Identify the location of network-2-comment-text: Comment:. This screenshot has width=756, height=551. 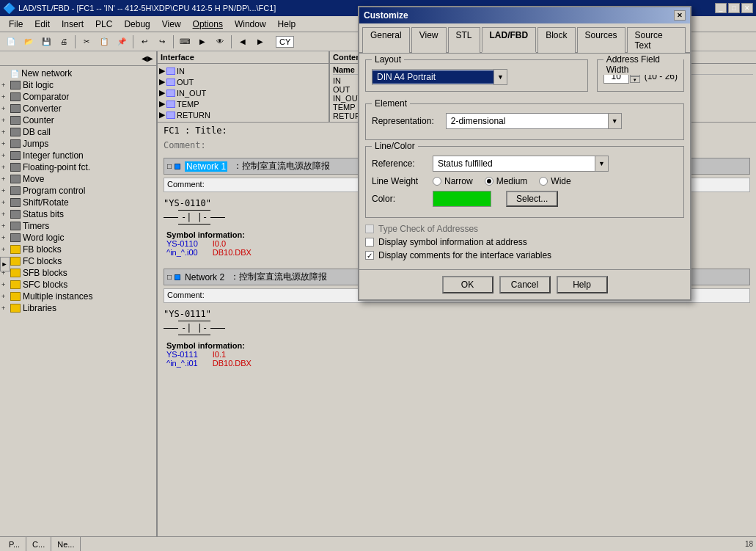
(186, 295).